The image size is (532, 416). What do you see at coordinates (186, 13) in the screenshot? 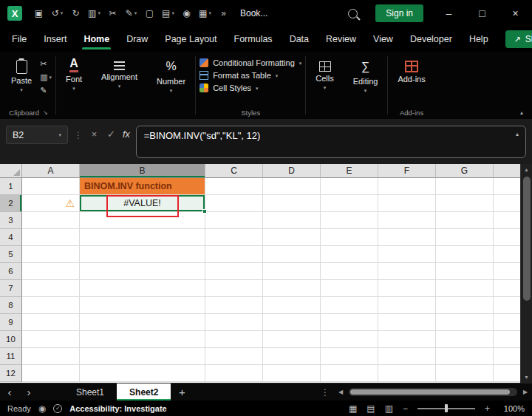
I see `camera-icon: ◉` at bounding box center [186, 13].